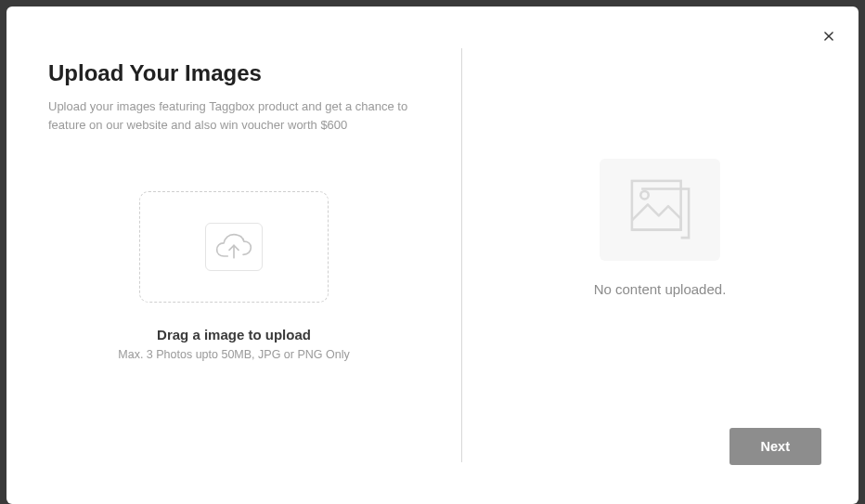 This screenshot has height=504, width=865. I want to click on cloud-upload-icon, so click(234, 247).